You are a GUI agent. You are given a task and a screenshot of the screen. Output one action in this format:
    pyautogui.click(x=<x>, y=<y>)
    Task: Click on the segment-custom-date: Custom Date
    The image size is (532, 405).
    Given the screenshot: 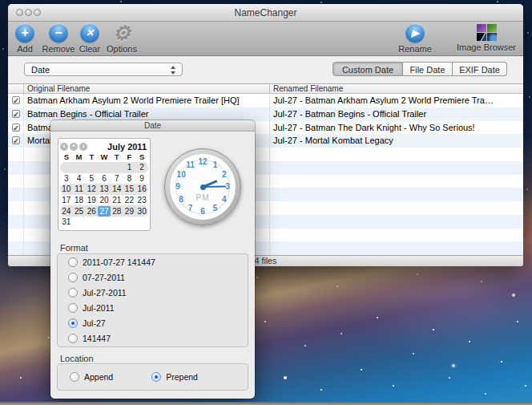 What is the action you would take?
    pyautogui.click(x=368, y=69)
    